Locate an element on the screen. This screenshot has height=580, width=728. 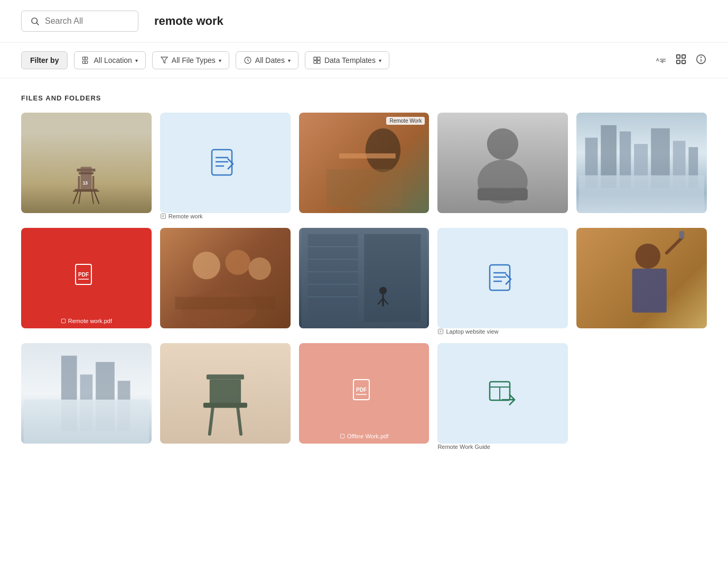
templates-filter: Data Templates ▾ is located at coordinates (347, 60).